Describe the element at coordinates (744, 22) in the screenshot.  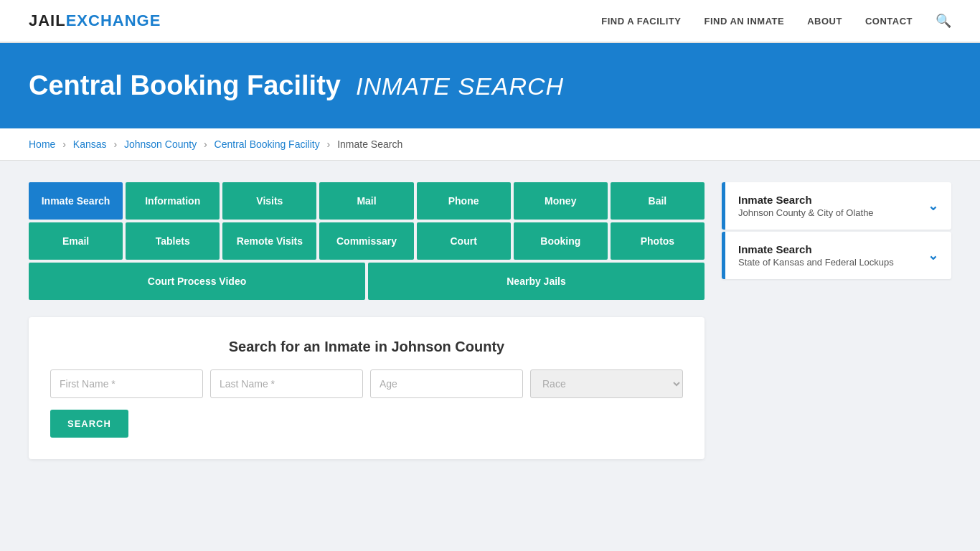
I see `nav-find-inmate: FIND AN INMATE` at that location.